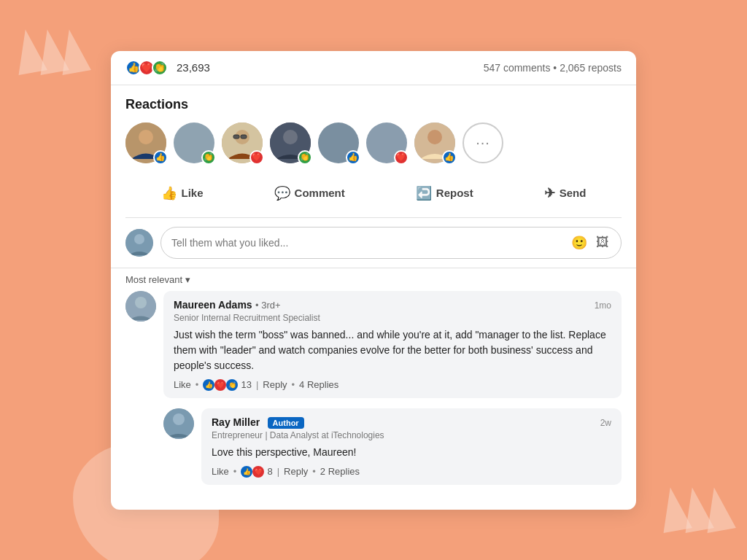 Image resolution: width=747 pixels, height=560 pixels. Describe the element at coordinates (220, 471) in the screenshot. I see `reply-1-like-btn: Like` at that location.